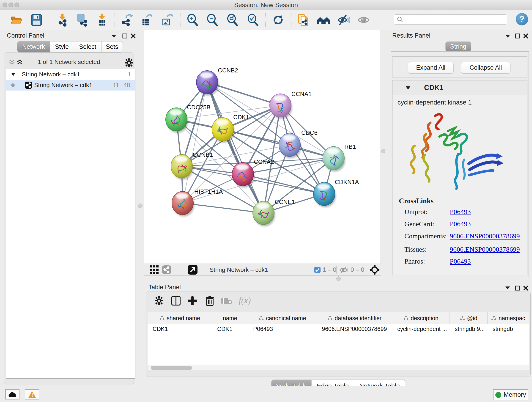  What do you see at coordinates (127, 20) in the screenshot?
I see `export-network-icon` at bounding box center [127, 20].